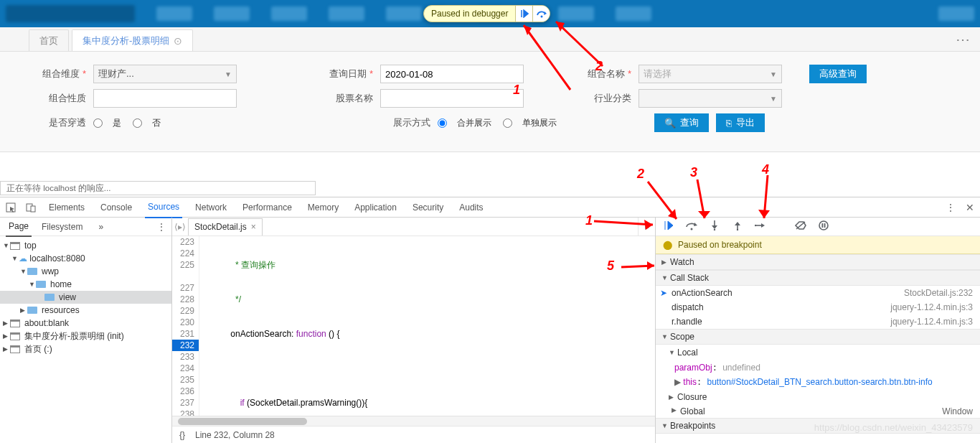 The height and width of the screenshot is (443, 980). What do you see at coordinates (344, 98) in the screenshot?
I see `label-stock-name: 股票名称` at bounding box center [344, 98].